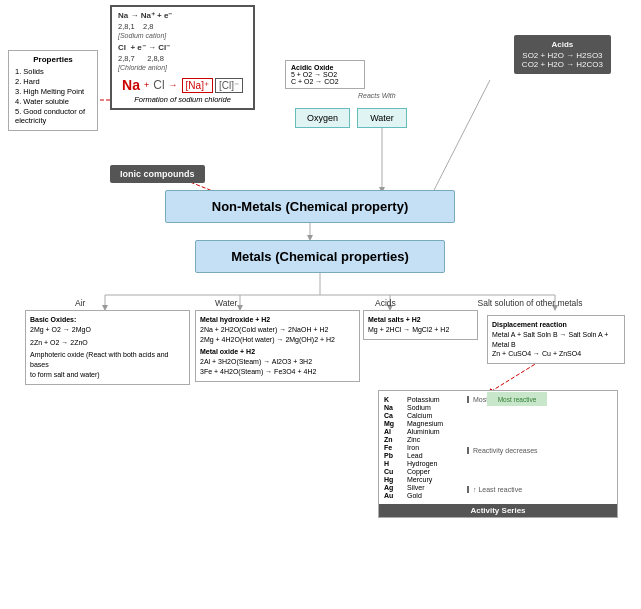 Image resolution: width=641 pixels, height=609 pixels. I want to click on acidic-oxide-box: Acidic Oxide 5 + O2 → SO2 C + O2 → CO2, so click(325, 74).